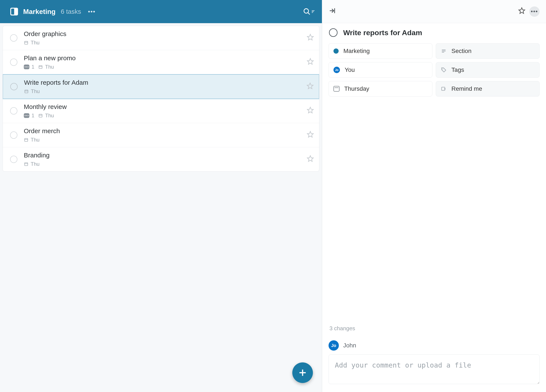 The width and height of the screenshot is (546, 392). I want to click on task-title: Branding, so click(162, 155).